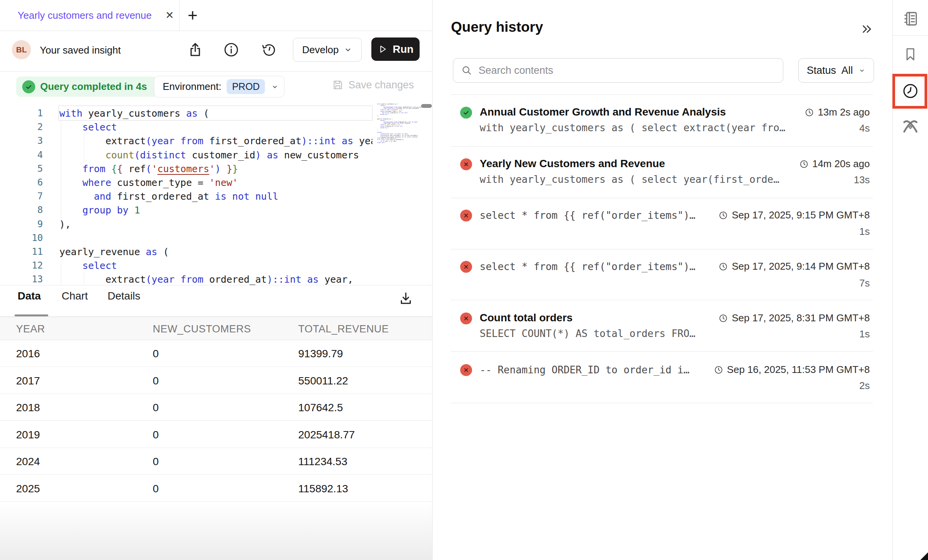  Describe the element at coordinates (588, 215) in the screenshot. I see `history-entry-title: select * from {{ ref("order_items")…` at that location.